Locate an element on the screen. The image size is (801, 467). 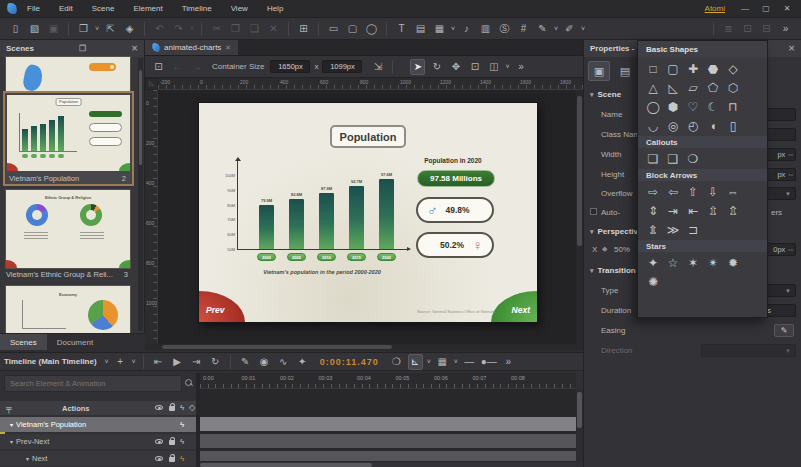
shape-star-5-point-icon: ☆ is located at coordinates (673, 262).